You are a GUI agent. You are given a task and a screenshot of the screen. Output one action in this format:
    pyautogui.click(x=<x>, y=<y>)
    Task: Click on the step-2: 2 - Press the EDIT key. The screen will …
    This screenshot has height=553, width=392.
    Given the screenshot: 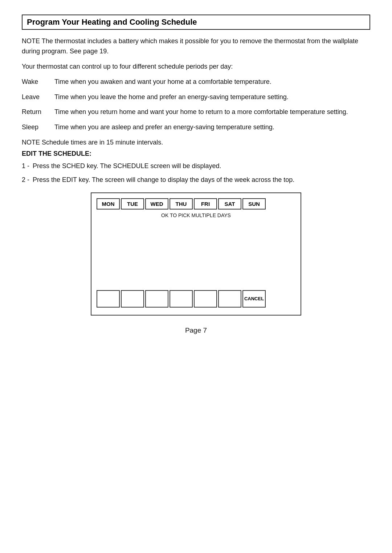 What is the action you would take?
    pyautogui.click(x=196, y=180)
    